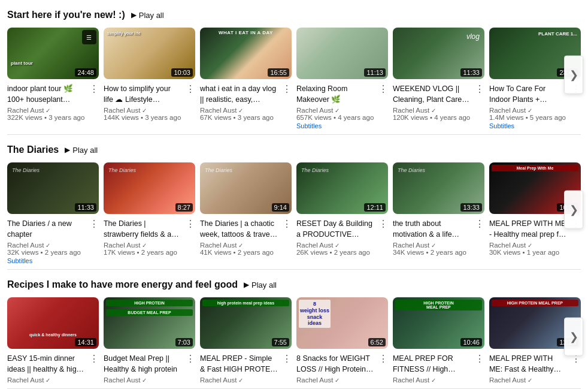 The image size is (588, 389). I want to click on view-count-the-diaries-2: 41K views • 2 years ago, so click(240, 252).